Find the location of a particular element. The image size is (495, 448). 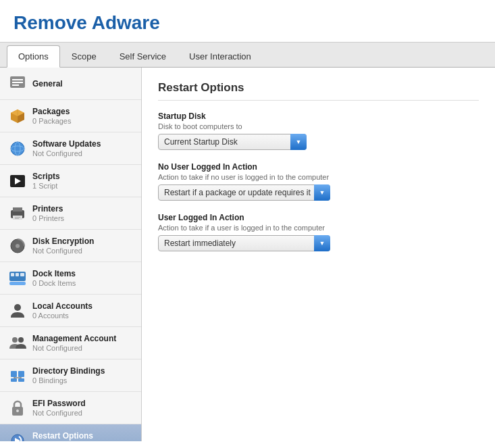

startup-disk-group: Startup Disk Disk to boot computers to C… is located at coordinates (319, 131).